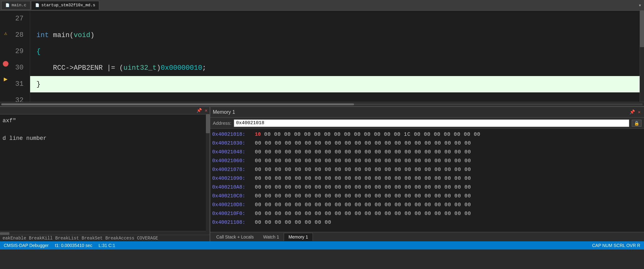  What do you see at coordinates (19, 97) in the screenshot?
I see `line-num-32: 32` at bounding box center [19, 97].